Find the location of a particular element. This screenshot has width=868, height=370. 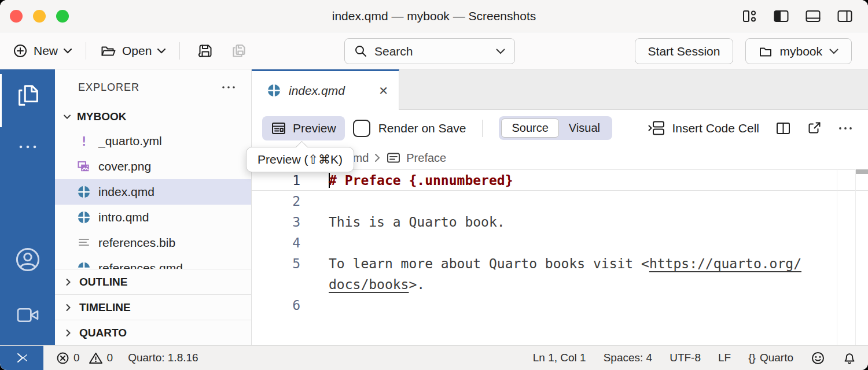

folder-icon is located at coordinates (766, 51).